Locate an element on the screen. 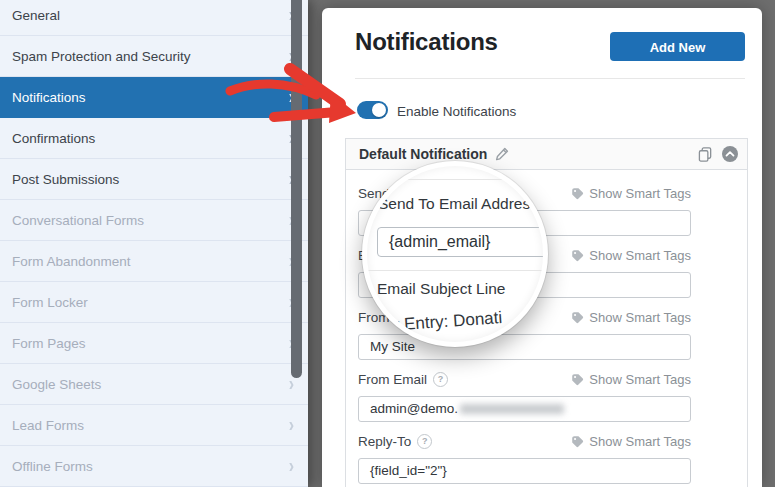 Image resolution: width=775 pixels, height=487 pixels. sidebar-item-label: Post Submissions is located at coordinates (66, 180).